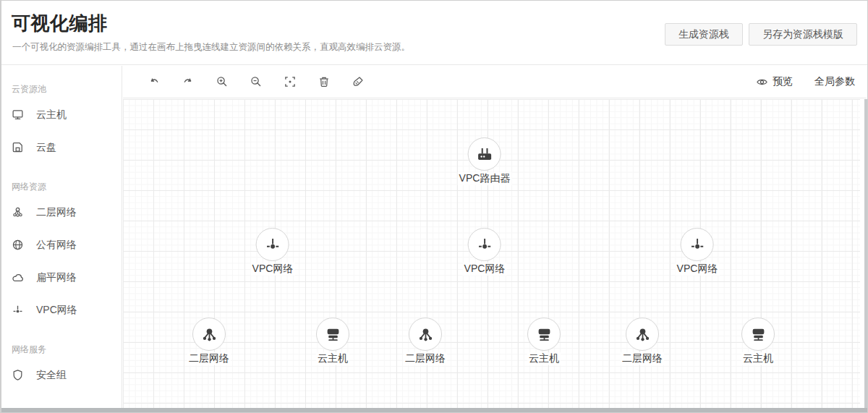 The width and height of the screenshot is (868, 413). I want to click on sidebar-item-label: 扁平网络, so click(56, 278).